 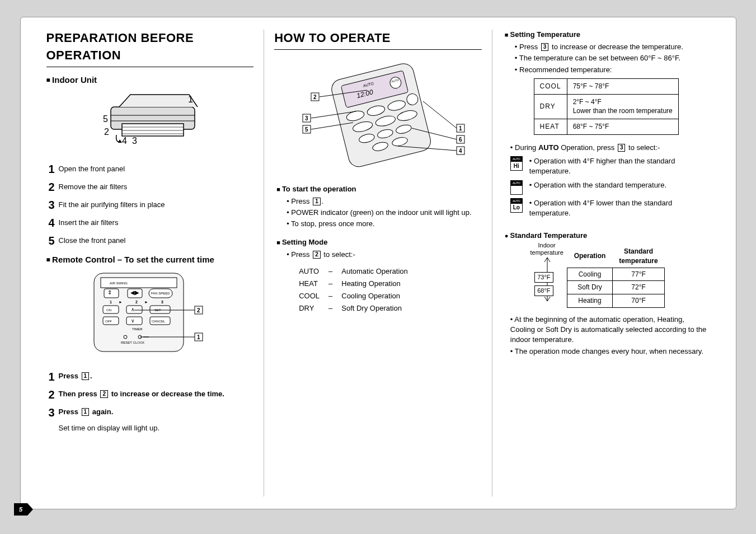 I want to click on heading-preparation: PREPARATION BEFORE OPERATION, so click(x=150, y=48).